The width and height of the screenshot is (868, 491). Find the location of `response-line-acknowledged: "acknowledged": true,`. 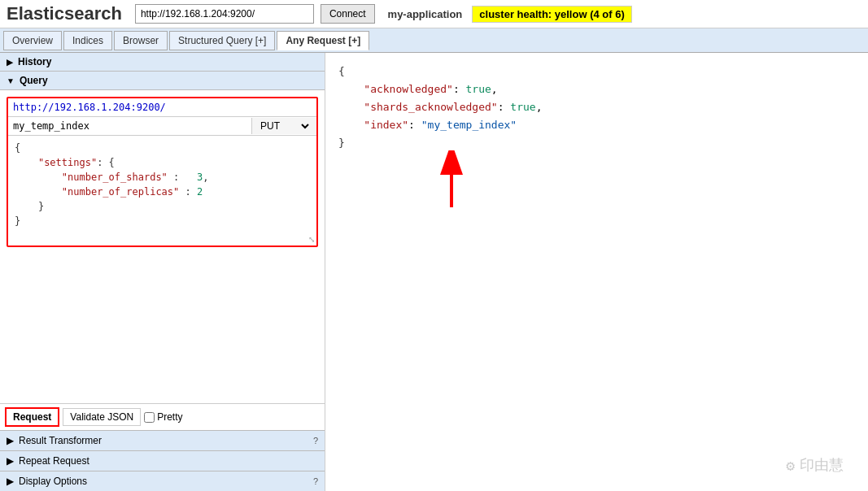

response-line-acknowledged: "acknowledged": true, is located at coordinates (597, 89).